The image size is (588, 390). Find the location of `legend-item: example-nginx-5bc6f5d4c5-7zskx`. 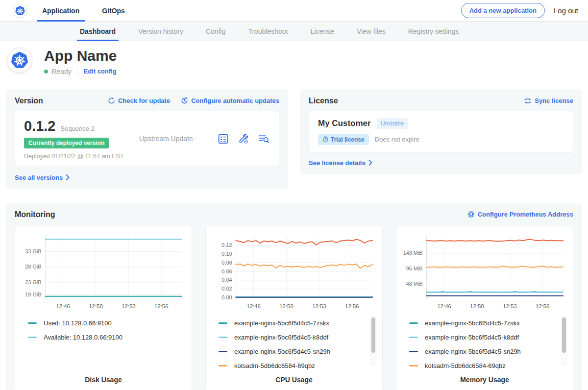

legend-item: example-nginx-5bc6f5d4c5-7zskx is located at coordinates (488, 323).